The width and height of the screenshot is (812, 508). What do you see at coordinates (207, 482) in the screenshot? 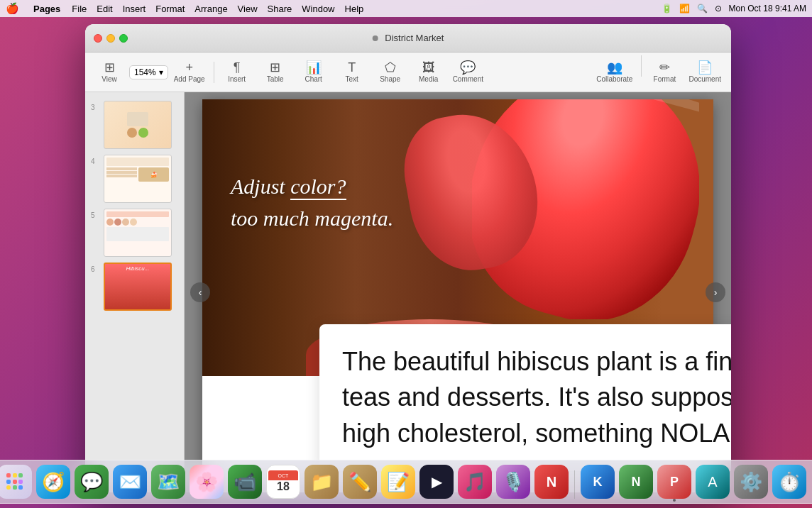
I see `photos-icon: 🌸` at bounding box center [207, 482].